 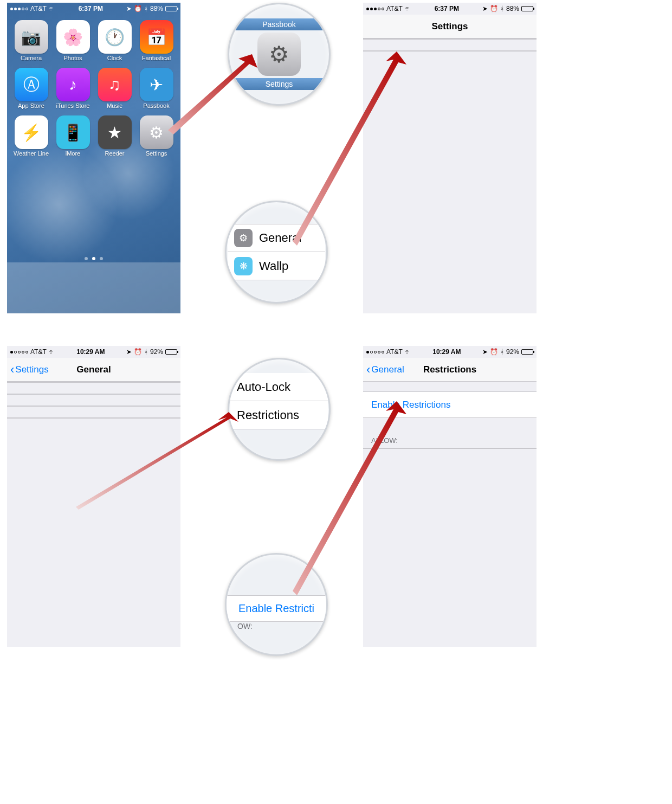 What do you see at coordinates (73, 106) in the screenshot?
I see `app-label: iTunes Store` at bounding box center [73, 106].